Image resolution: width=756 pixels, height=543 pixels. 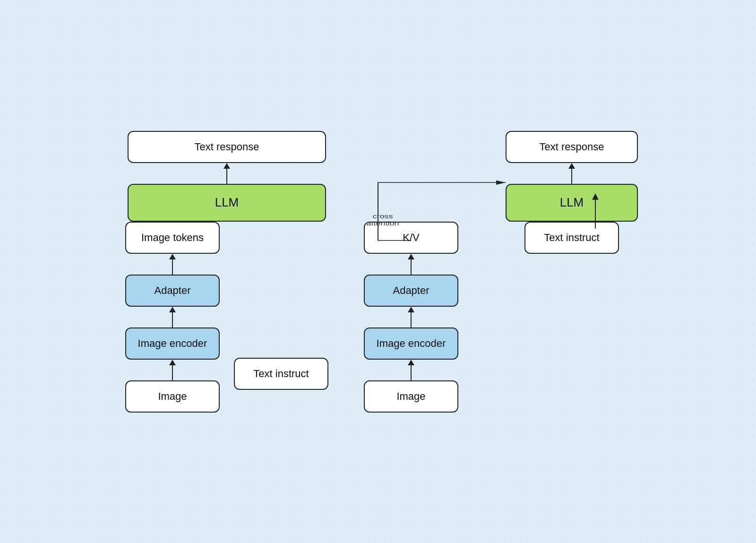 What do you see at coordinates (281, 374) in the screenshot?
I see `d1-text-instruct: Text instruct` at bounding box center [281, 374].